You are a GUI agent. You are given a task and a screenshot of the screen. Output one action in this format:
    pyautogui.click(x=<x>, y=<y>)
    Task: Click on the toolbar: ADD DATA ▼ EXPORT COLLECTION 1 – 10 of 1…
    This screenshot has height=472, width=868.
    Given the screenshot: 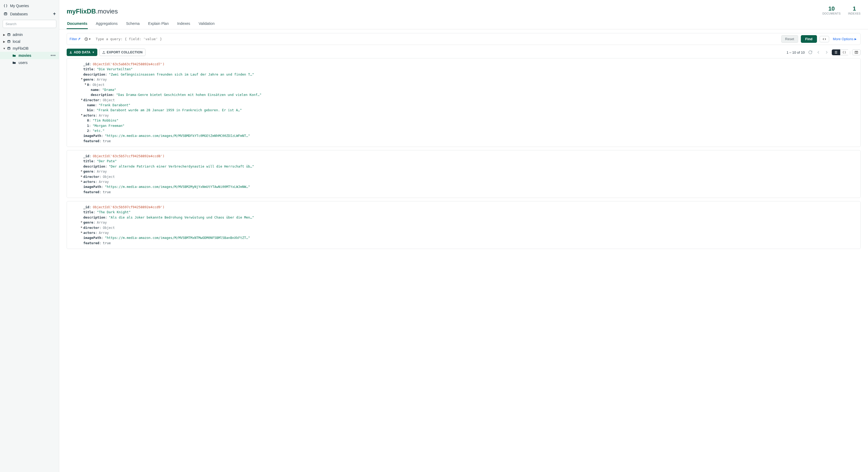 What is the action you would take?
    pyautogui.click(x=464, y=53)
    